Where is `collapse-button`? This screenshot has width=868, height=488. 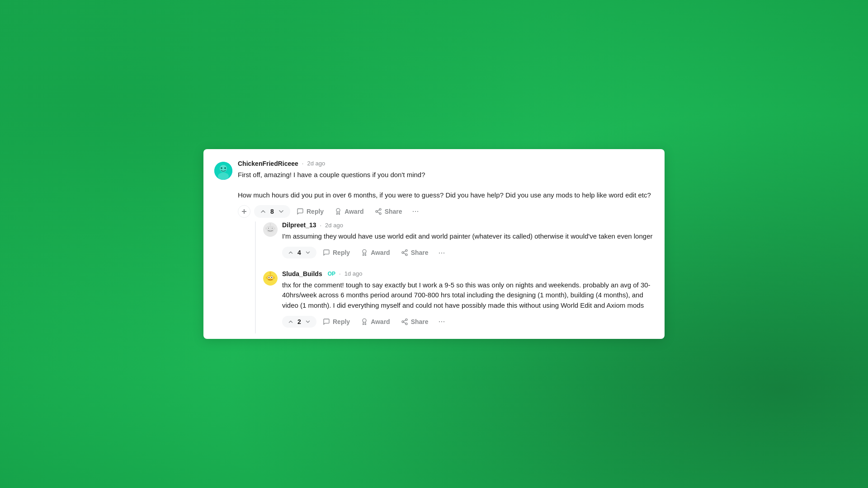
collapse-button is located at coordinates (244, 211).